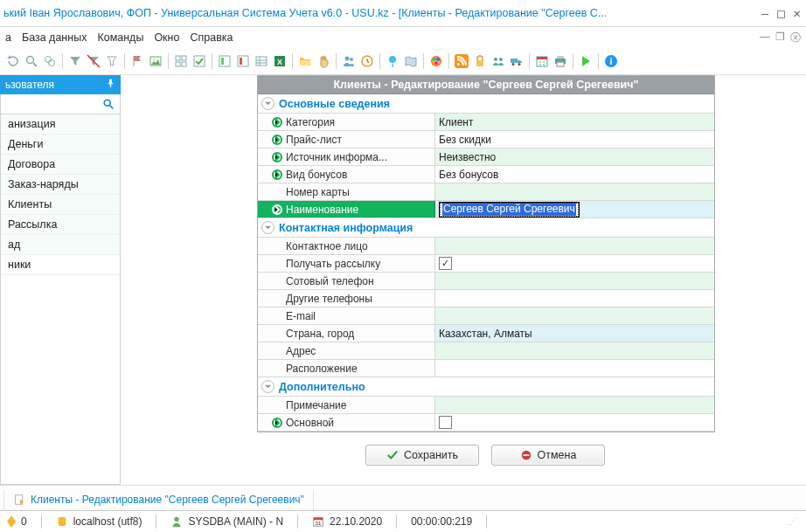  Describe the element at coordinates (277, 210) in the screenshot. I see `required-icon` at that location.